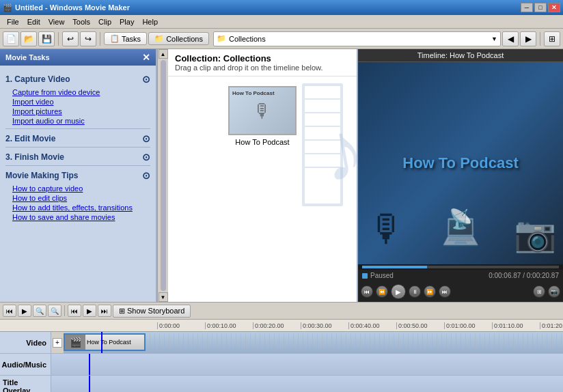 This screenshot has height=392, width=563. What do you see at coordinates (262, 68) in the screenshot?
I see `collection-subtitle: Drag a clip and drop it on the timeline …` at bounding box center [262, 68].